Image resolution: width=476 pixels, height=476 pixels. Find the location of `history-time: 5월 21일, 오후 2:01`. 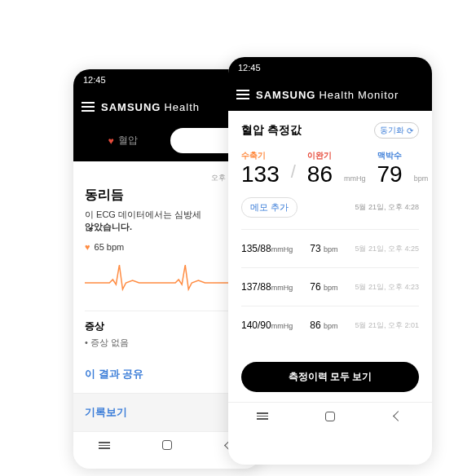

history-time: 5월 21일, 오후 2:01 is located at coordinates (386, 326).